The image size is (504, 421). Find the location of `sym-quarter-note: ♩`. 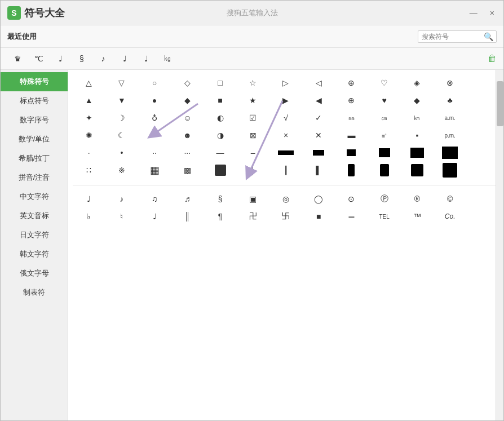

sym-quarter-note: ♩ is located at coordinates (89, 199).